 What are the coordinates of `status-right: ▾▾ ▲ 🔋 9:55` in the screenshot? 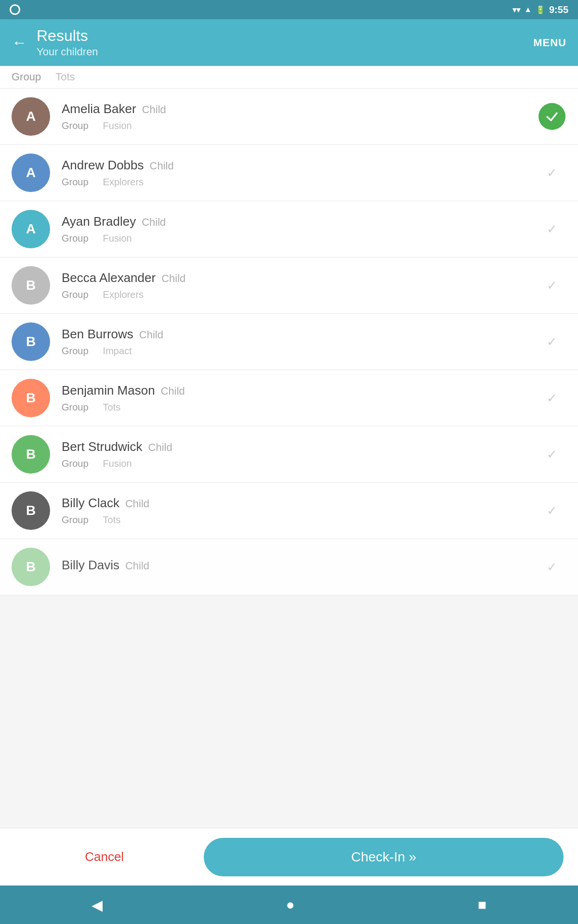 It's located at (540, 10).